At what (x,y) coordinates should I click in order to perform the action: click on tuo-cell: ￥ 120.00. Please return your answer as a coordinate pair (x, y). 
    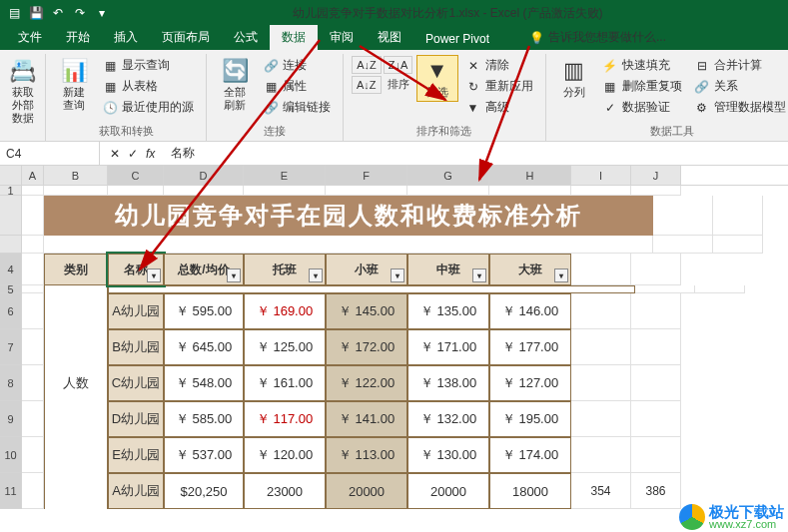
    Looking at the image, I should click on (285, 455).